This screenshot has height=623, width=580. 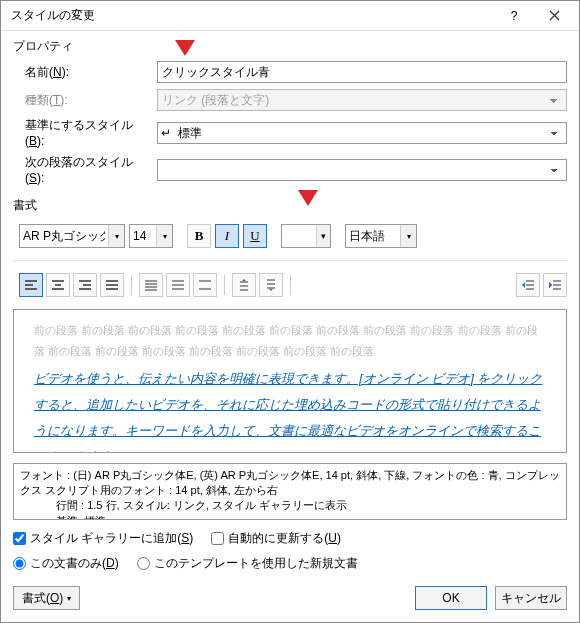 What do you see at coordinates (290, 206) in the screenshot?
I see `format-heading: 書式` at bounding box center [290, 206].